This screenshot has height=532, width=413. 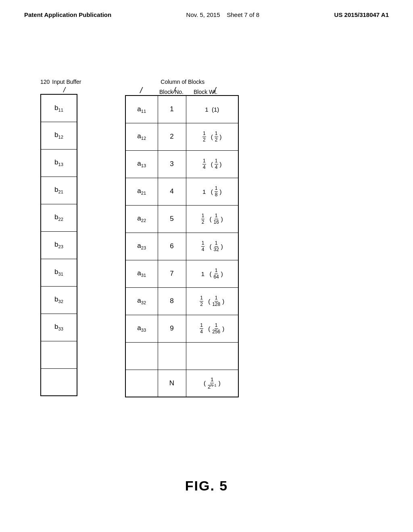 I want to click on input-buffer-table: b11 b12 b13 b21 b22 b23 b31 b32, so click(x=59, y=245).